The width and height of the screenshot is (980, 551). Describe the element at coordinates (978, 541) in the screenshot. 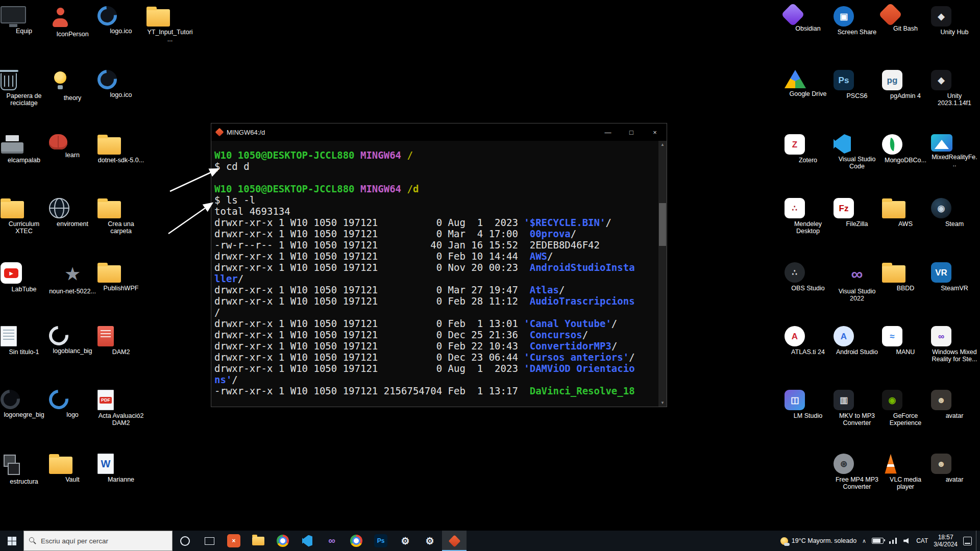

I see `show-desktop-button` at that location.